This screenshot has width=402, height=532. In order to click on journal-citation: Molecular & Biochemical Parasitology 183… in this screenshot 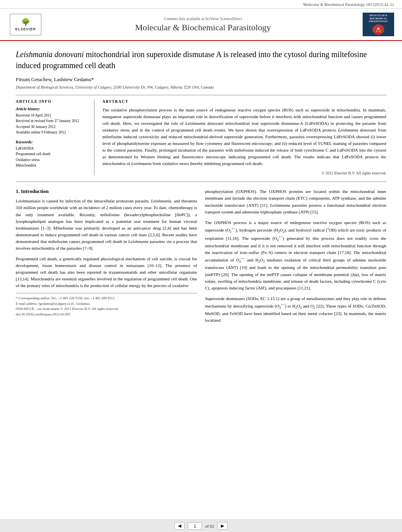, I will do `click(349, 5)`.